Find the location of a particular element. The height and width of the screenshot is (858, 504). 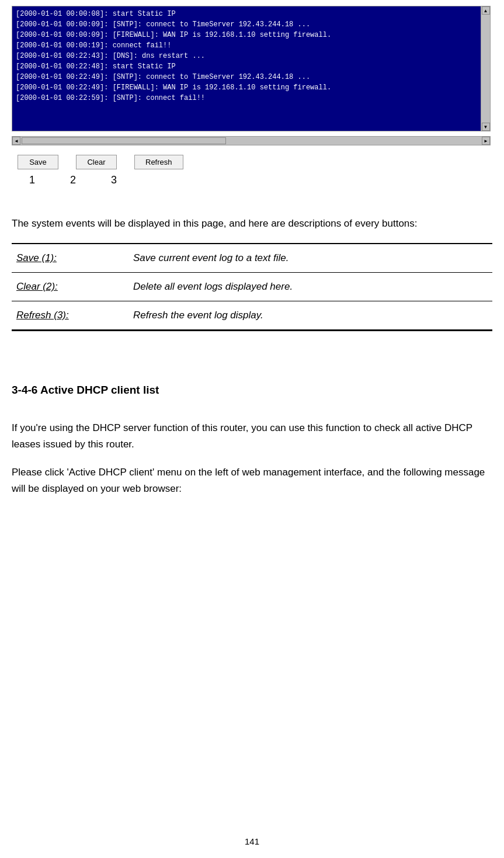

body-para-2: Please click 'Active DHCP client' menu o… is located at coordinates (252, 481).